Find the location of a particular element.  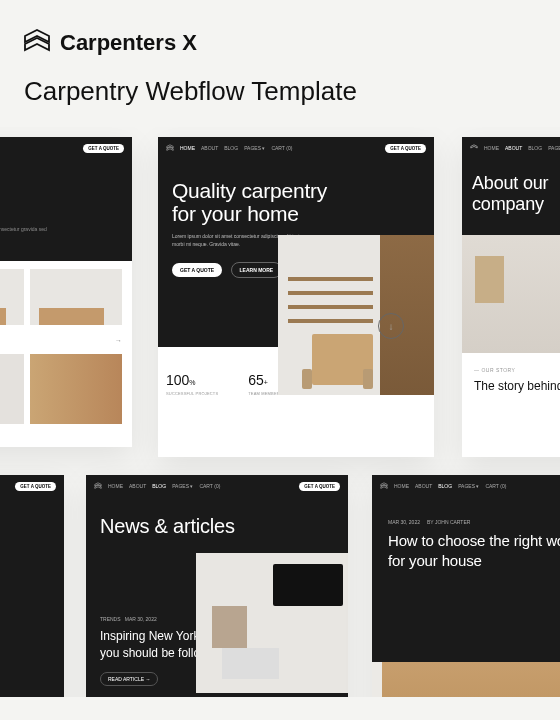

read-article-button: READ ARTICLE → is located at coordinates (129, 679).